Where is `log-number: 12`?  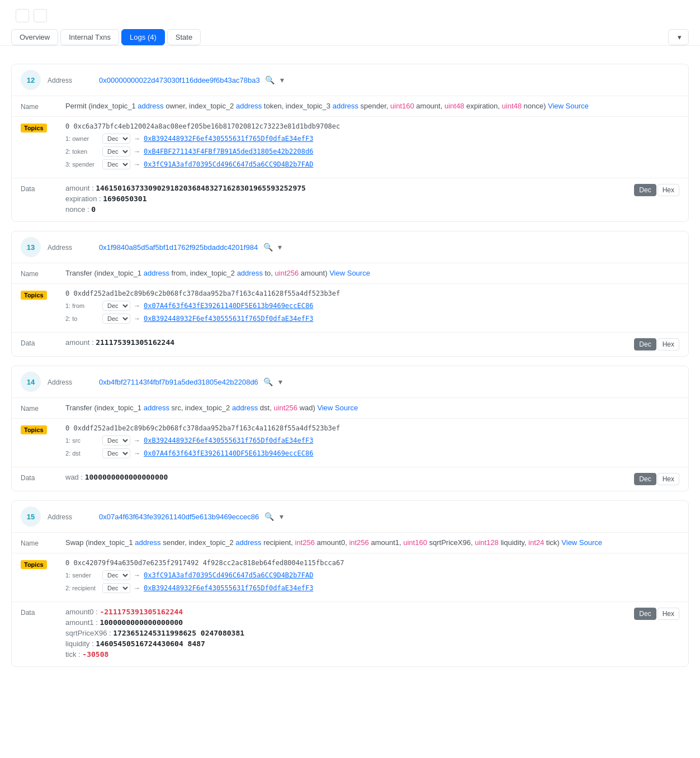 log-number: 12 is located at coordinates (31, 80).